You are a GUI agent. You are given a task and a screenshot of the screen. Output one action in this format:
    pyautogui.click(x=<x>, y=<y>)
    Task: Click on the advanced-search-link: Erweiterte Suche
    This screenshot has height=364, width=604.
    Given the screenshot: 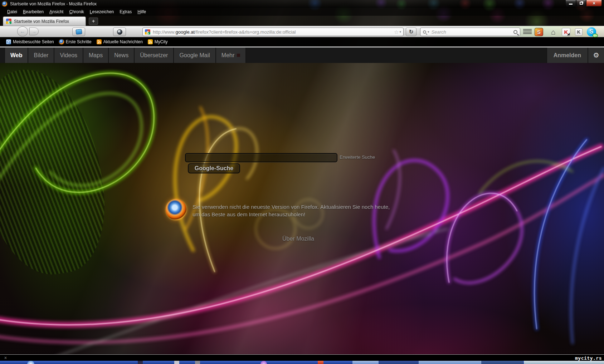 What is the action you would take?
    pyautogui.click(x=357, y=157)
    